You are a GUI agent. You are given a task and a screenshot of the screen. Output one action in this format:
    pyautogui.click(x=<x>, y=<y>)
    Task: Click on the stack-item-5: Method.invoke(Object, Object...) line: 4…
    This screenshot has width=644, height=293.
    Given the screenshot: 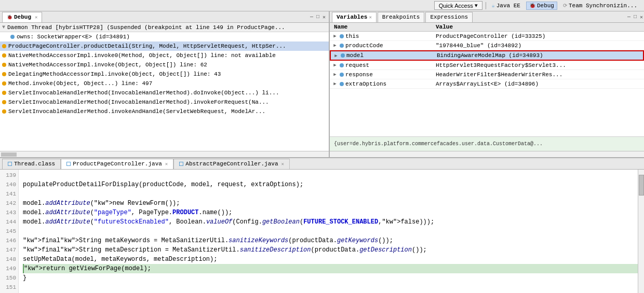 What is the action you would take?
    pyautogui.click(x=164, y=83)
    